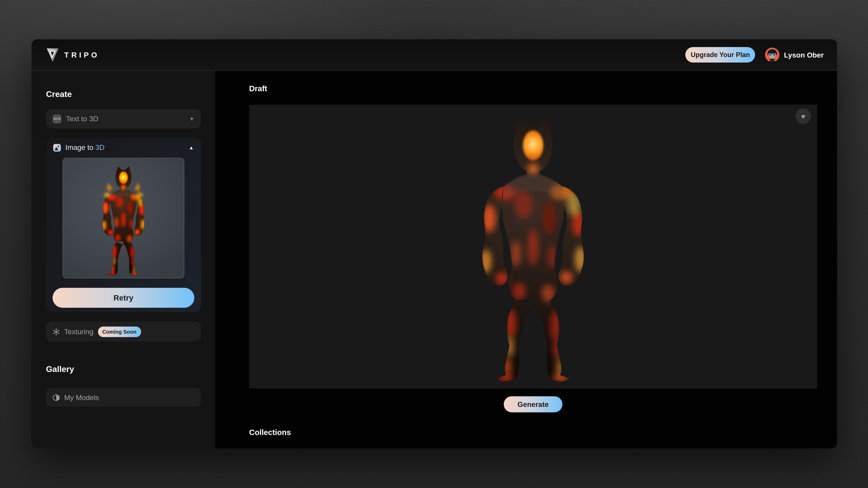 This screenshot has width=868, height=488. What do you see at coordinates (434, 55) in the screenshot?
I see `top-bar: TRIPO Upgrade Your Plan` at bounding box center [434, 55].